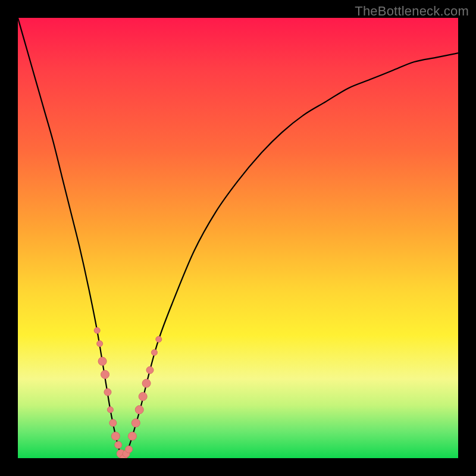  Describe the element at coordinates (128, 393) in the screenshot. I see `marker-group` at that location.